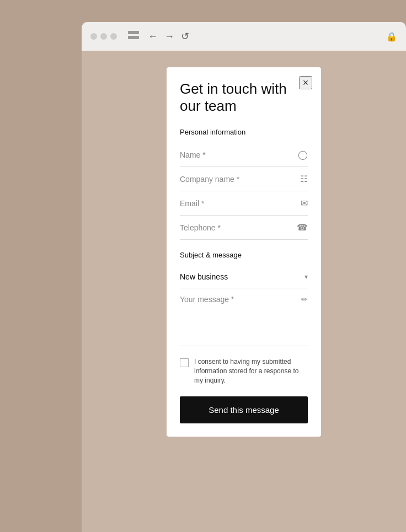 Image resolution: width=406 pixels, height=532 pixels. I want to click on subject-select-field: New business Support Partnership Other ▾, so click(244, 277).